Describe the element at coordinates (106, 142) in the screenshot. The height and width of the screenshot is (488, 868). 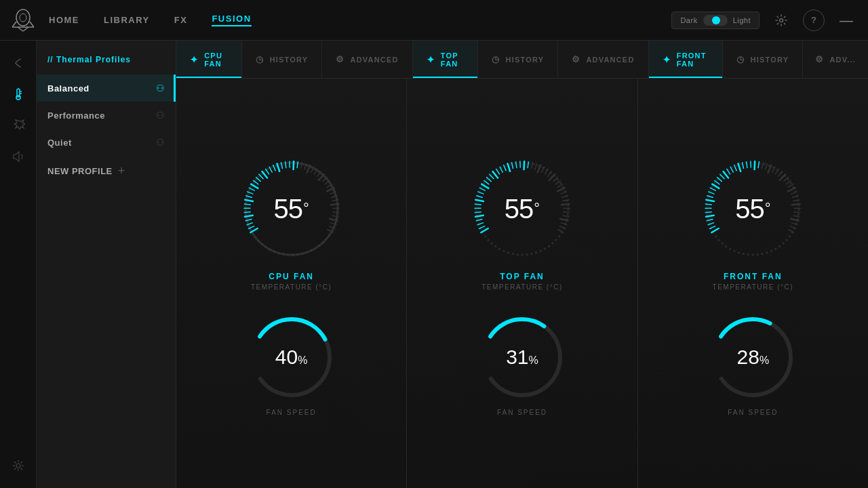
I see `sidebar-item-quiet: Quiet ⚇` at that location.